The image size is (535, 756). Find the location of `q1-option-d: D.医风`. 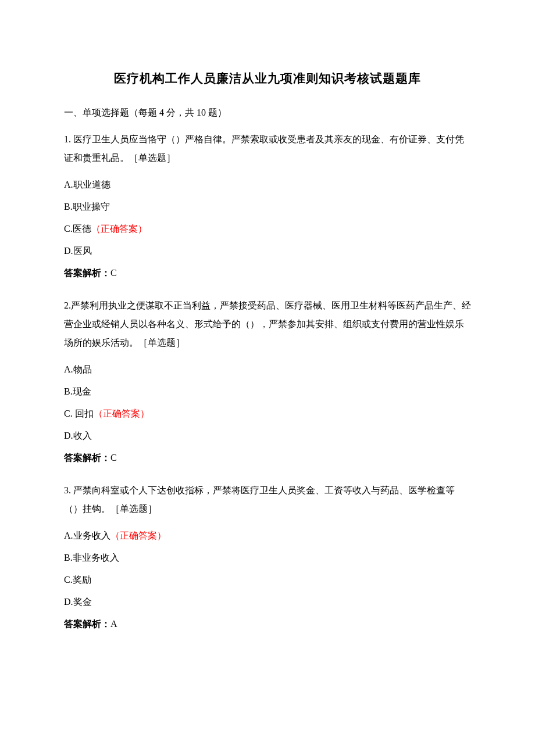

q1-option-d: D.医风 is located at coordinates (268, 251).